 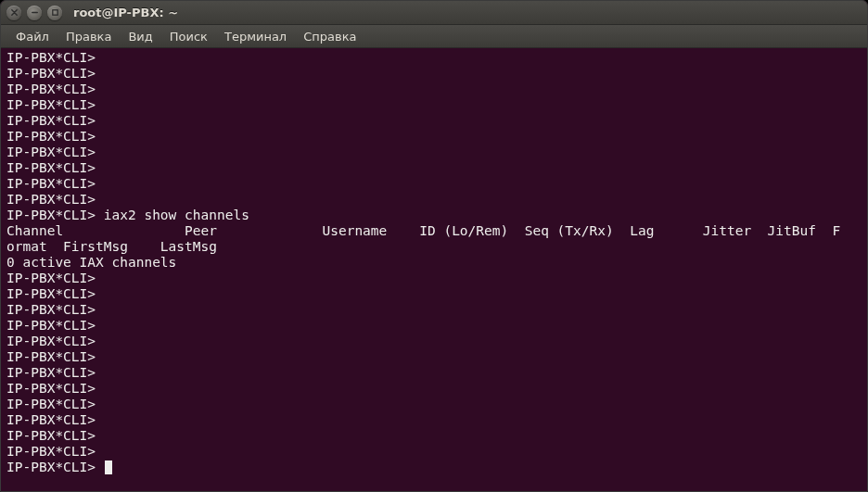 I want to click on menu-edit: Правка, so click(x=89, y=37).